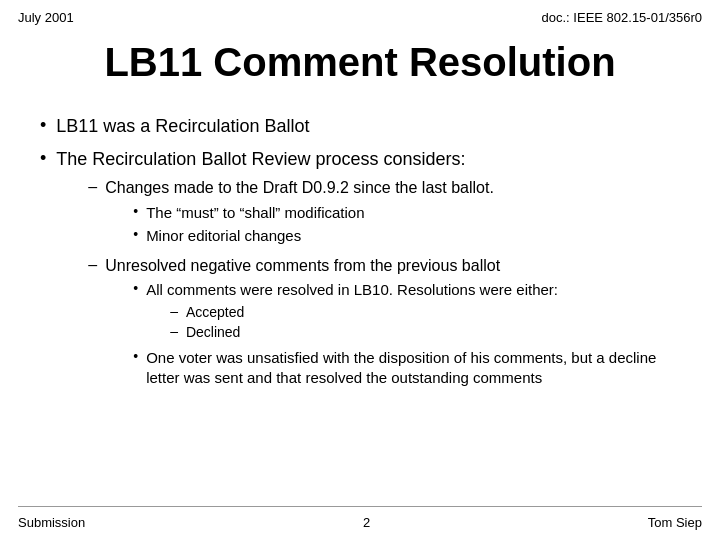 Image resolution: width=720 pixels, height=540 pixels. Describe the element at coordinates (174, 311) in the screenshot. I see `sub3-item-1-symbol: –` at that location.